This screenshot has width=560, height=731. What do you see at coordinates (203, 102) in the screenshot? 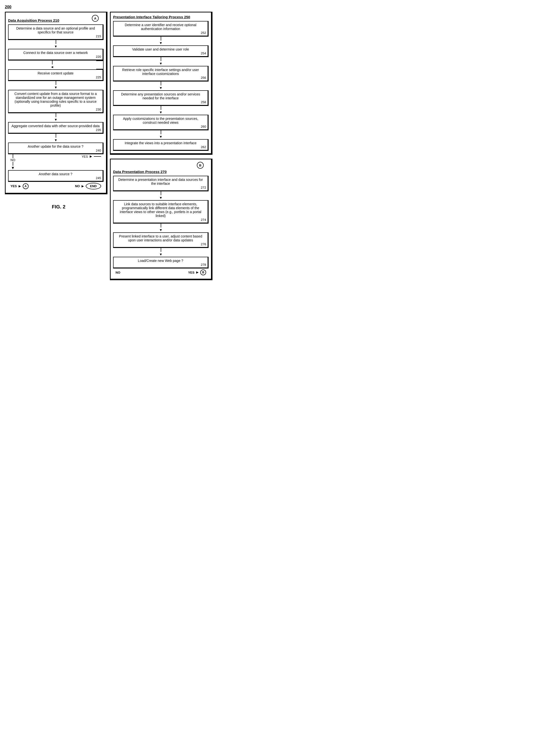
I see `step-258-number: 258` at bounding box center [203, 102].